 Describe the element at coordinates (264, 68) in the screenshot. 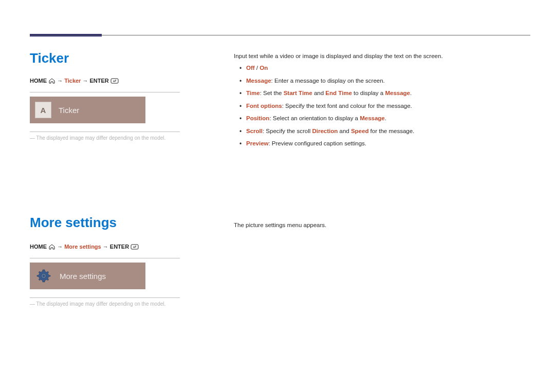

I see `on-label: On` at that location.